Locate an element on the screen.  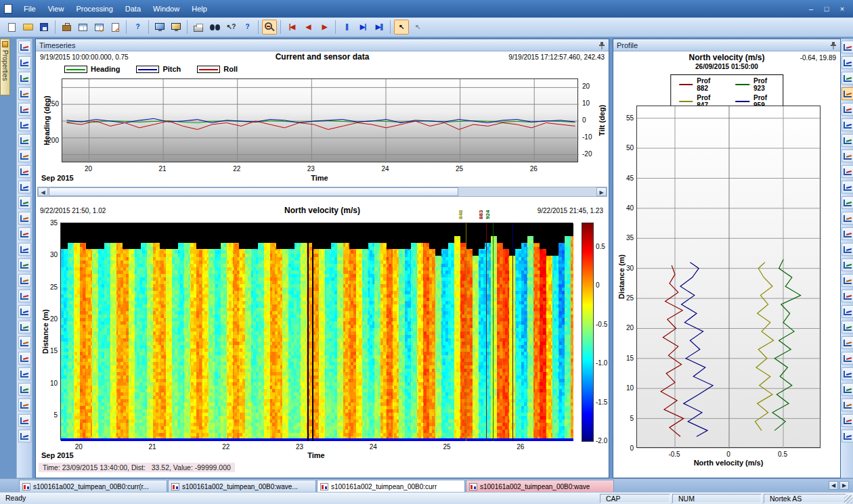
plot-tool-left-12-button is located at coordinates (24, 218).